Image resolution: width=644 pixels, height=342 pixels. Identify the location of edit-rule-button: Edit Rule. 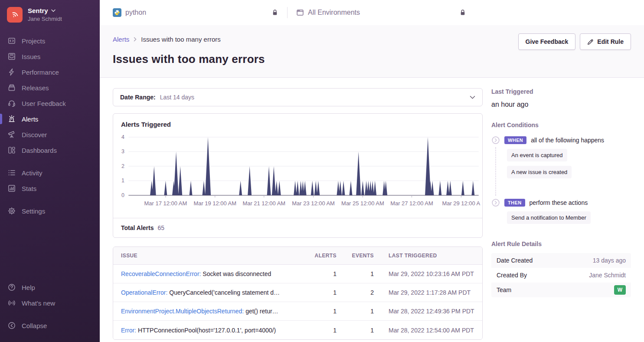
(605, 42).